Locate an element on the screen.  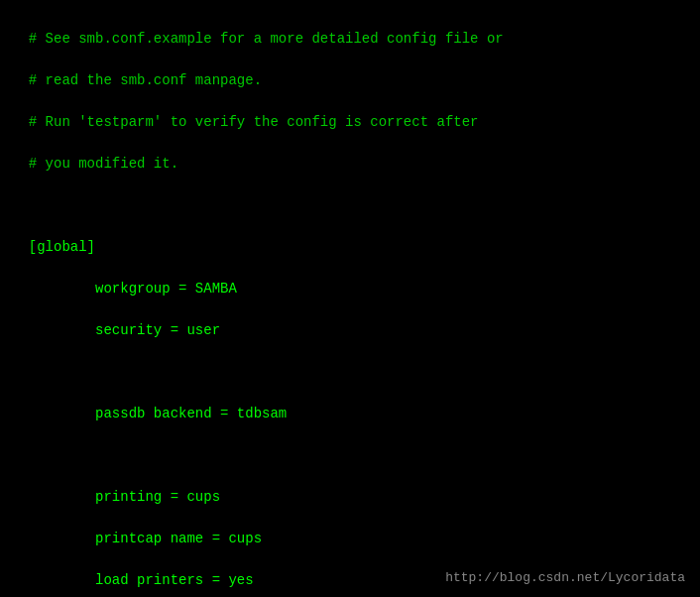
comment-line-4: # you modified it. is located at coordinates (103, 164).